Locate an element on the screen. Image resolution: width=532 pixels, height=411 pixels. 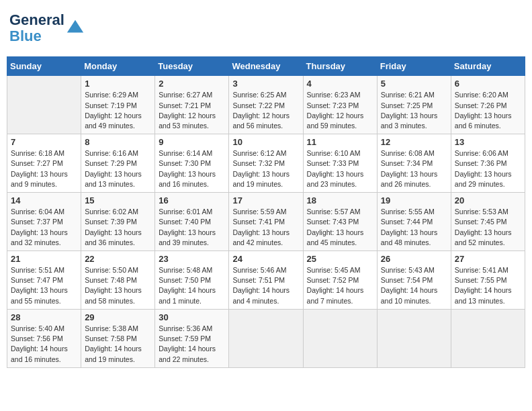
day-number: 26 is located at coordinates (414, 259).